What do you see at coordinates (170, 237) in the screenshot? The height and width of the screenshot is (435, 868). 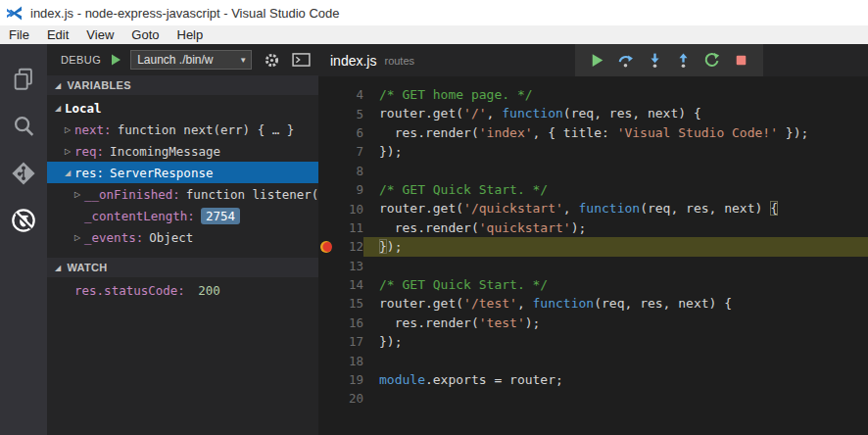 I see `variable-value: Object` at bounding box center [170, 237].